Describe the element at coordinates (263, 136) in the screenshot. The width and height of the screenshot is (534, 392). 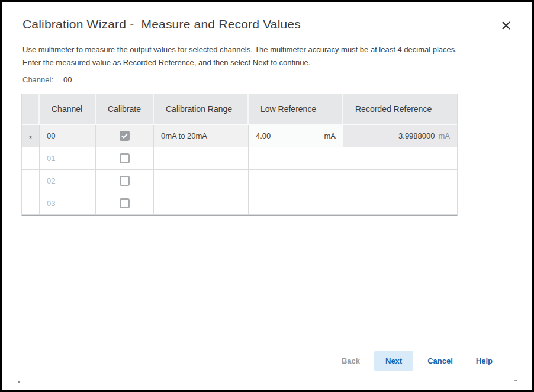
I see `low-reference-value: 4.00` at that location.